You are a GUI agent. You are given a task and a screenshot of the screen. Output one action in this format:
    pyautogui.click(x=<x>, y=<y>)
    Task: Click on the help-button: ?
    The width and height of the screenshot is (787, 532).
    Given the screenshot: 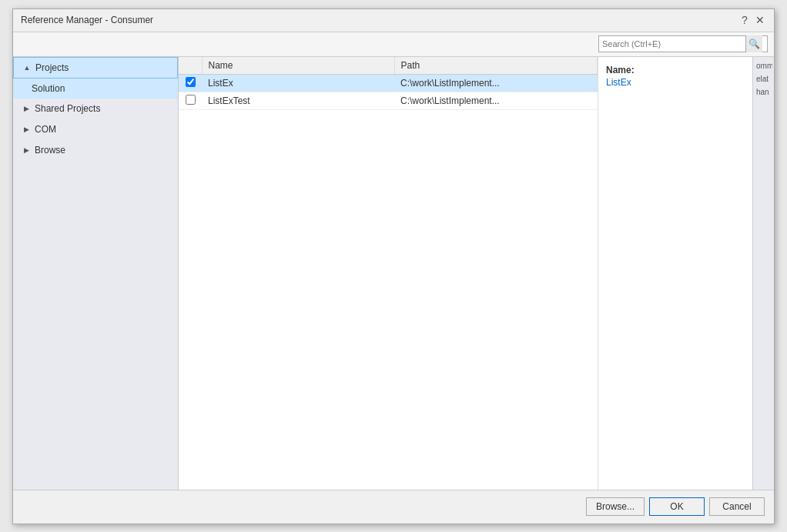 What is the action you would take?
    pyautogui.click(x=745, y=20)
    